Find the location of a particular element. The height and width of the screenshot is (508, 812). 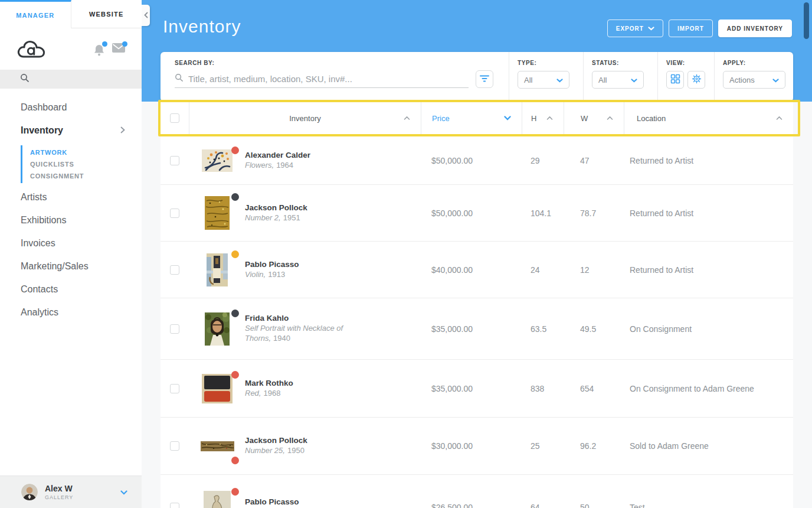

menu-label: Marketing/Sales is located at coordinates (54, 266).